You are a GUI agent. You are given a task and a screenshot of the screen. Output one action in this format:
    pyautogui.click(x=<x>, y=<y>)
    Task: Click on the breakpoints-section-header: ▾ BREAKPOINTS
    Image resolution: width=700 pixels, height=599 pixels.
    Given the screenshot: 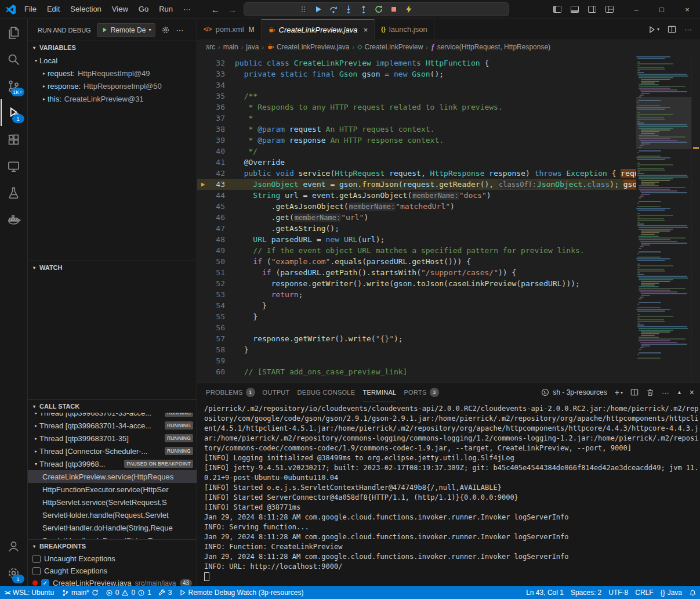 What is the action you would take?
    pyautogui.click(x=113, y=546)
    